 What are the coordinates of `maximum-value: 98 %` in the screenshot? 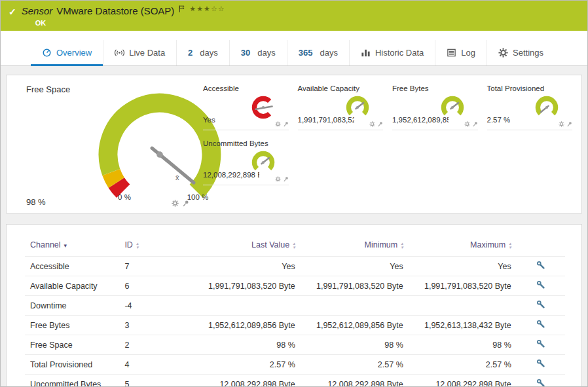 It's located at (462, 345).